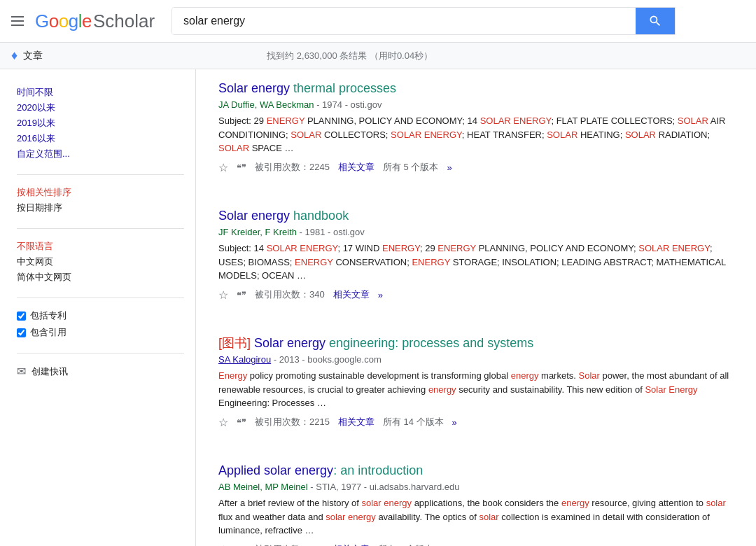 This screenshot has height=546, width=756. What do you see at coordinates (406, 545) in the screenshot?
I see `versions-label-4: 所有 6 个版本` at bounding box center [406, 545].